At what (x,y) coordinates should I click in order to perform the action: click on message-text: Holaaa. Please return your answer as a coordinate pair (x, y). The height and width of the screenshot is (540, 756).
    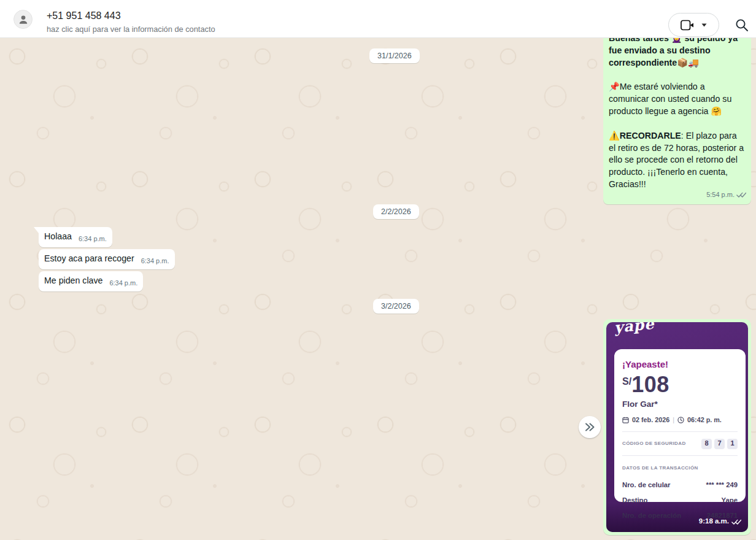
    Looking at the image, I should click on (58, 237).